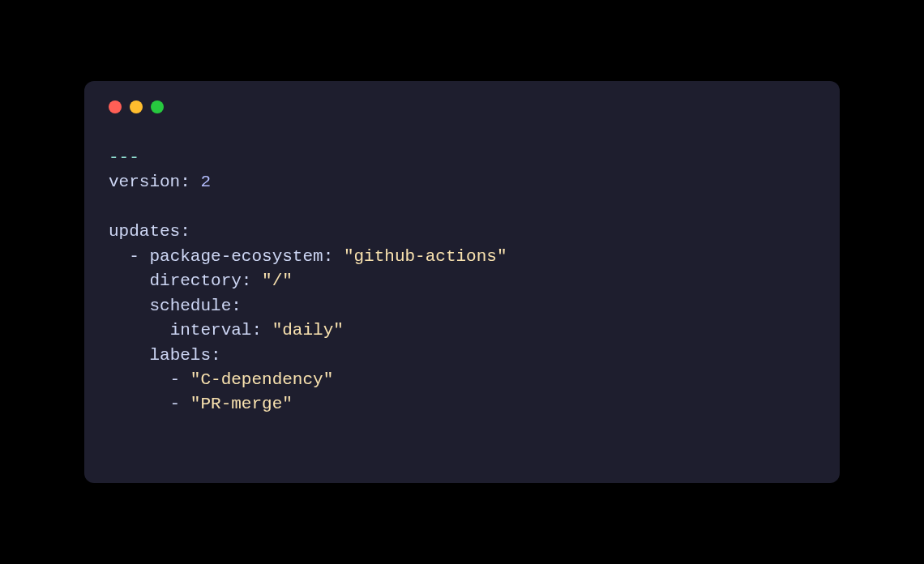 This screenshot has width=924, height=564. I want to click on yaml-key-labels: labels:, so click(185, 355).